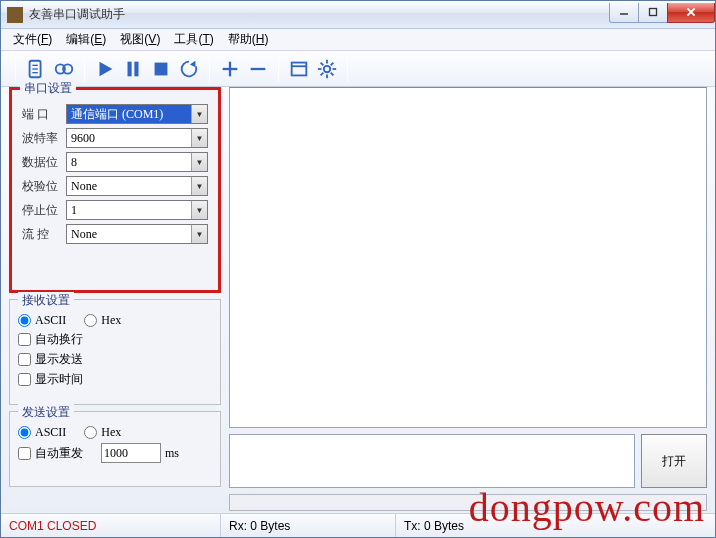 The width and height of the screenshot is (716, 538). I want to click on minus-button, so click(258, 69).